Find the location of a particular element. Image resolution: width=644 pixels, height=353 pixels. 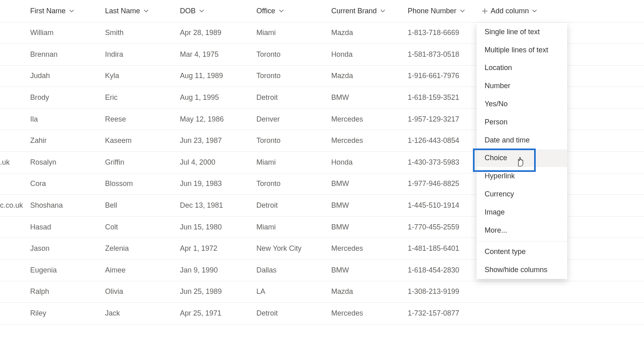

cell-dob: Aug 11, 1989 is located at coordinates (218, 76).